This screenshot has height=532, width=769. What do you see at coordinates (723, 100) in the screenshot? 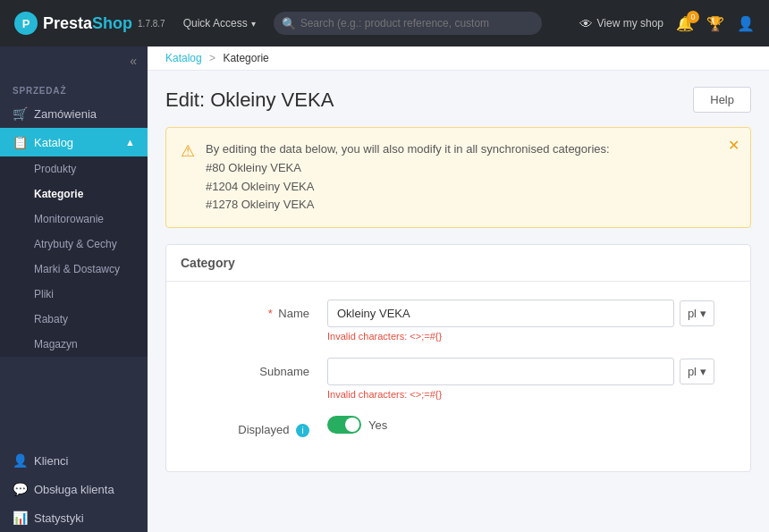
I see `help-button: Help` at bounding box center [723, 100].